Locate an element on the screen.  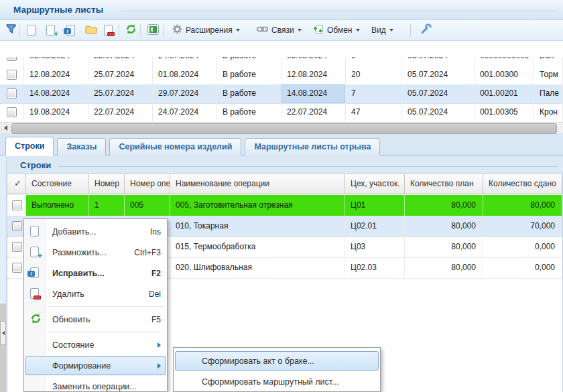
filter-button is located at coordinates (11, 30).